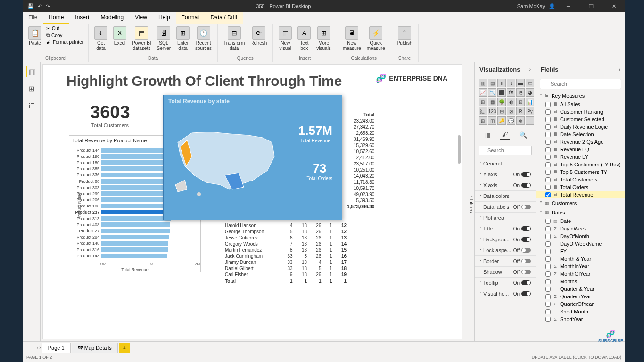  Describe the element at coordinates (502, 121) in the screenshot. I see `viz-type-icon: 🔑` at that location.